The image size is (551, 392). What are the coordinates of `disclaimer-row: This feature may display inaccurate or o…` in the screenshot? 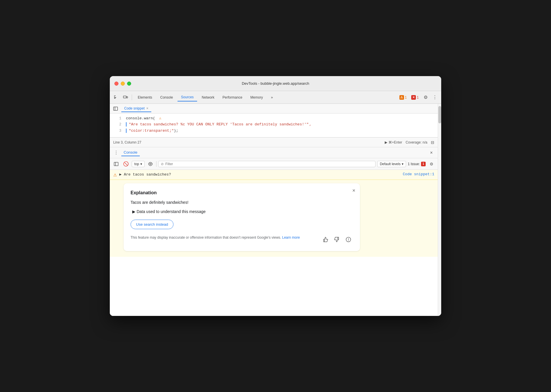 It's located at (242, 240).